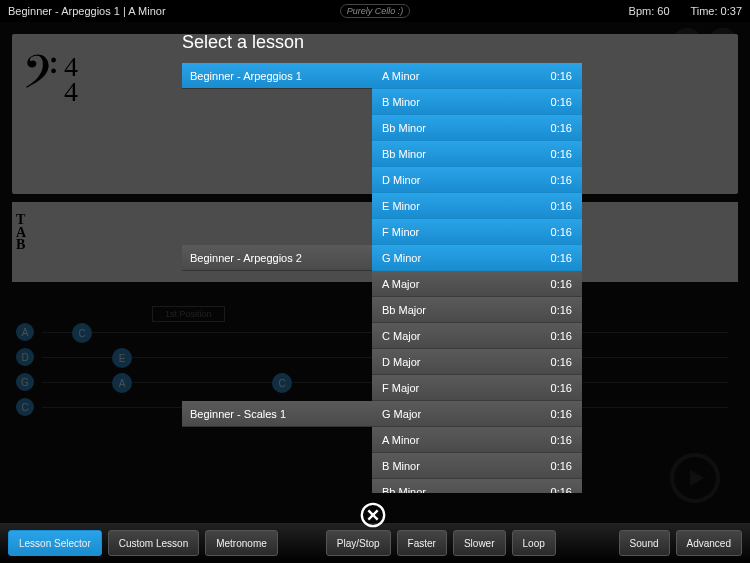 Image resolution: width=750 pixels, height=563 pixels. What do you see at coordinates (404, 310) in the screenshot?
I see `lesson-name: Bb Major` at bounding box center [404, 310].